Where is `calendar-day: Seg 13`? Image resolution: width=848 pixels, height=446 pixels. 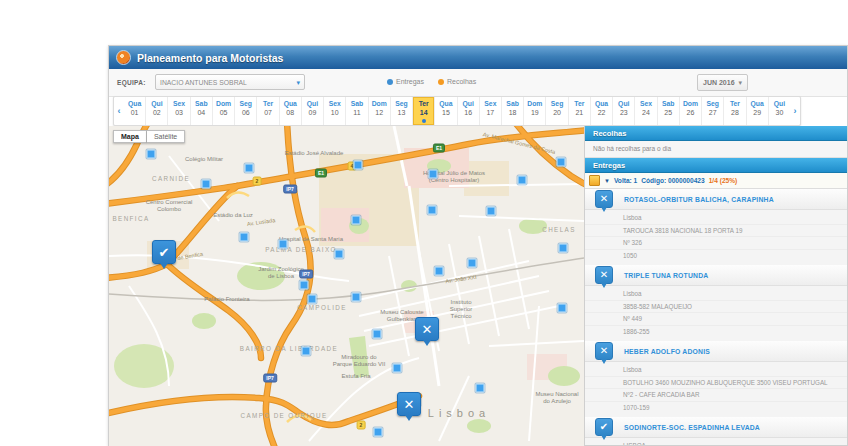
calendar-day: Seg 13 is located at coordinates (402, 111).